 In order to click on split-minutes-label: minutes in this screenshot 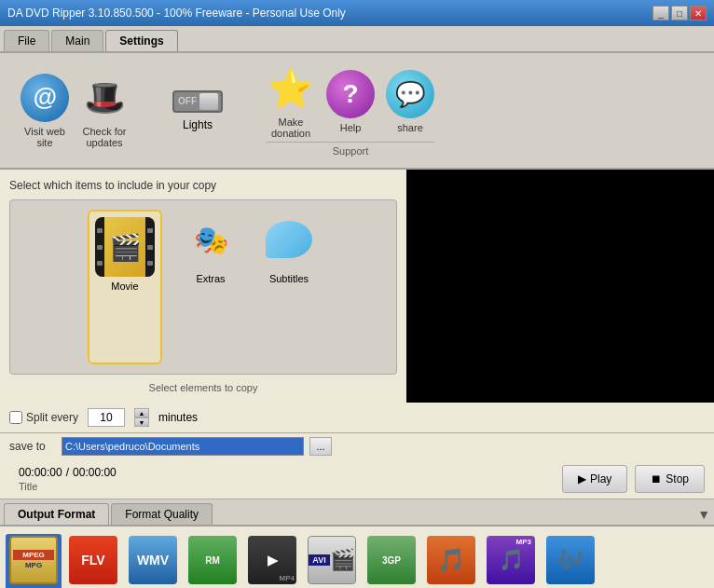, I will do `click(178, 417)`.